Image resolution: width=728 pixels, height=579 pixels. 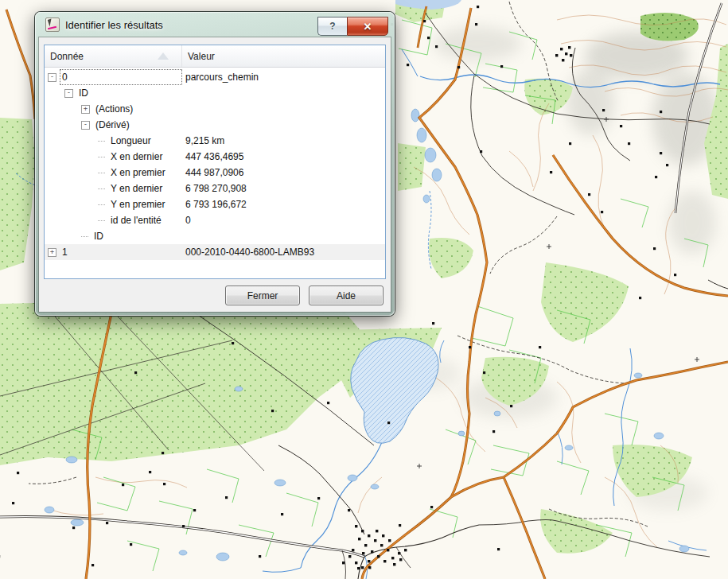 I want to click on tree-row: -(Dérivé), so click(x=215, y=125).